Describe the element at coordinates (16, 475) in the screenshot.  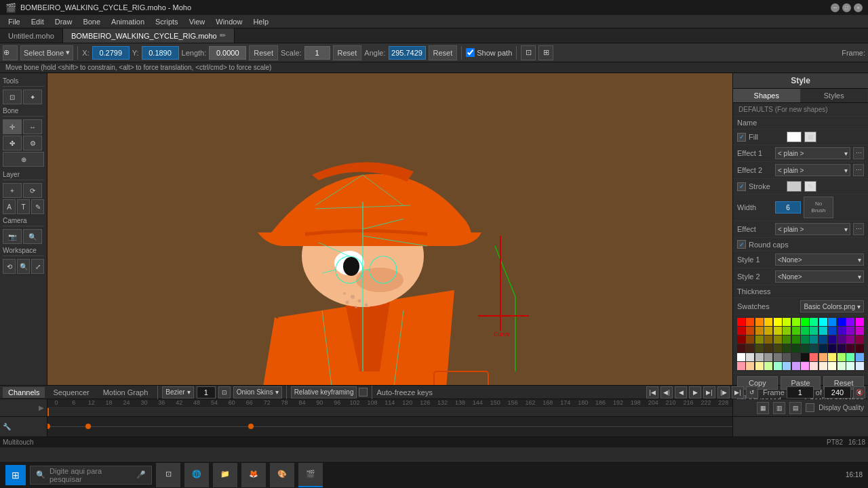
I see `start-button: ⊞` at that location.